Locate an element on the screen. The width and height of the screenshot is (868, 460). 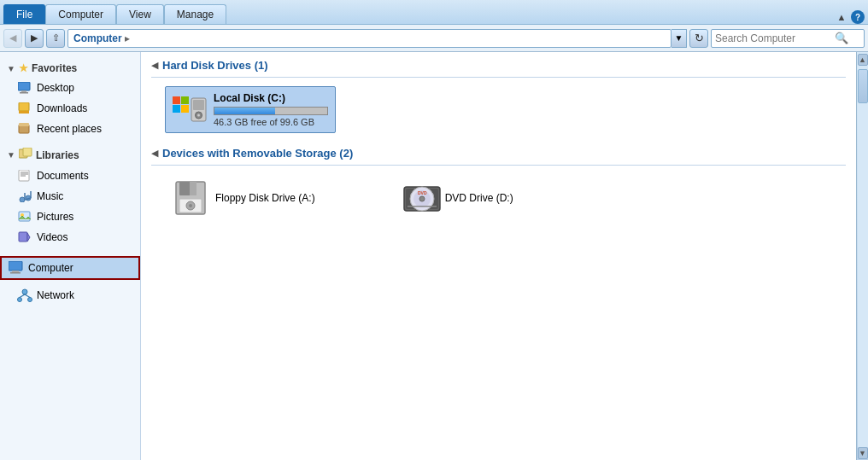
drive-item-a: Floppy Disk Drive (A:) is located at coordinates (244, 198).